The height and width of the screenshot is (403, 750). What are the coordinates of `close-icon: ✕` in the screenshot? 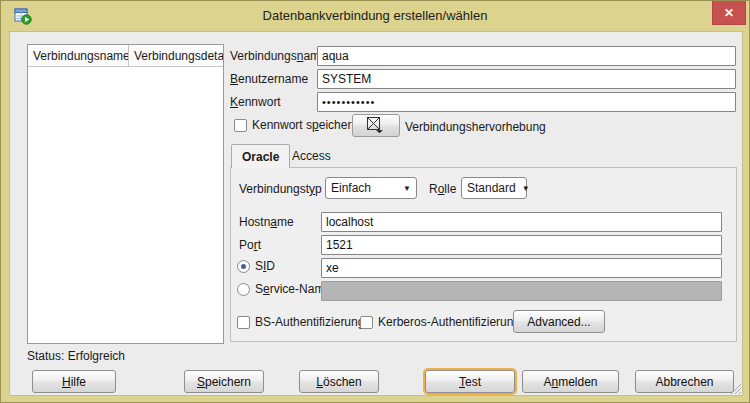 It's located at (729, 13).